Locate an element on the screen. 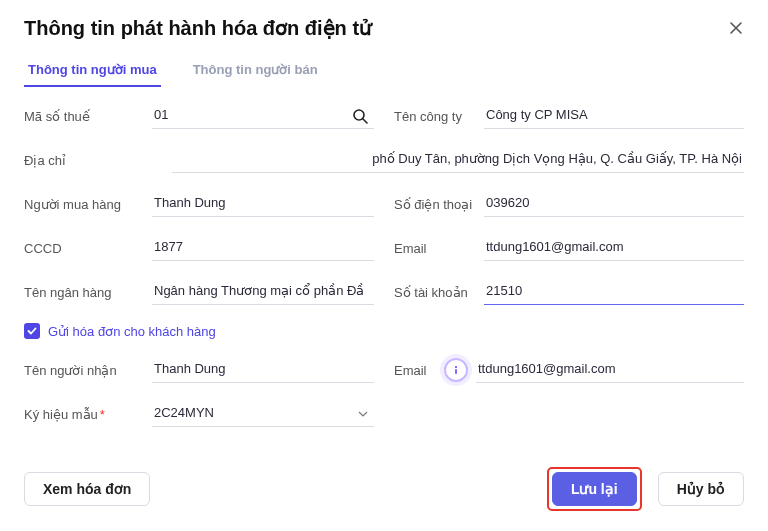 The image size is (768, 531). label-bank: Tên ngân hàng is located at coordinates (88, 292).